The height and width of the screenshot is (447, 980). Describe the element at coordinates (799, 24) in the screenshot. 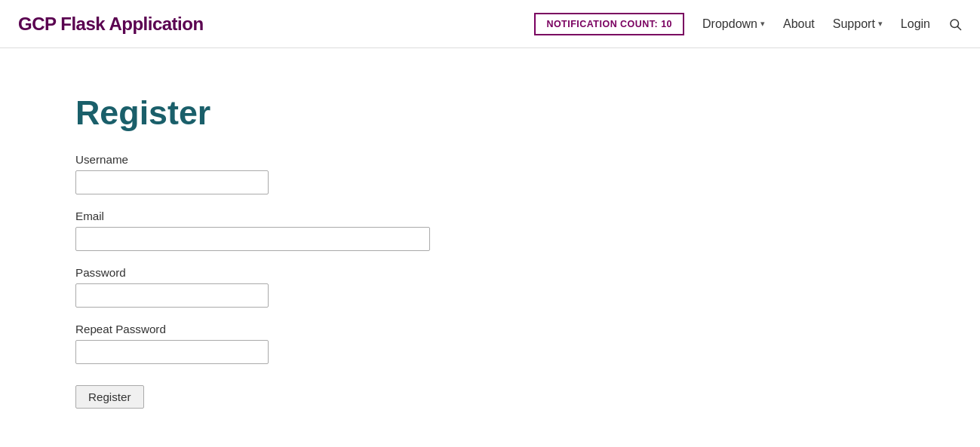

I see `about-link: About` at that location.